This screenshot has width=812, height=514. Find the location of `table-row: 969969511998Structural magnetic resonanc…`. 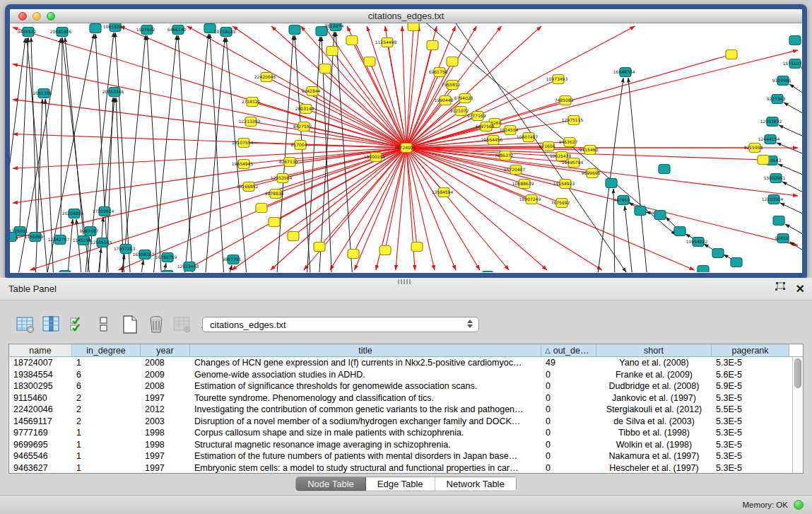

table-row: 969969511998Structural magnetic resonanc… is located at coordinates (406, 445).